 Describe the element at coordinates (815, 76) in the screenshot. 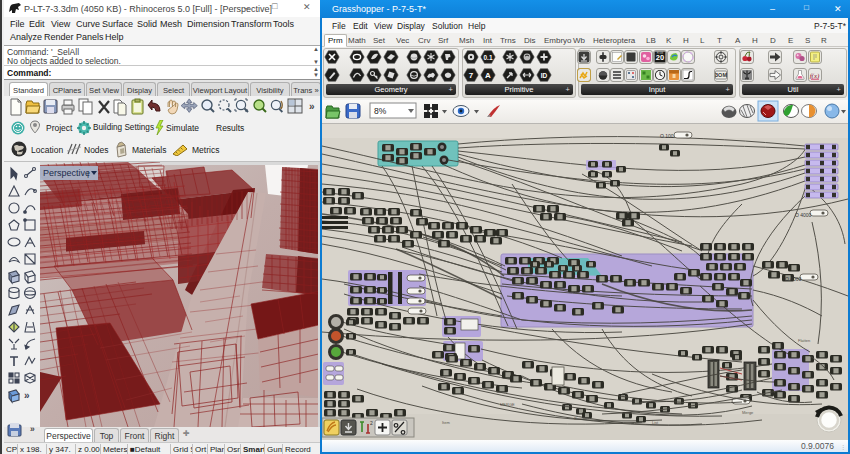

I see `svg-text: f(x)` at that location.